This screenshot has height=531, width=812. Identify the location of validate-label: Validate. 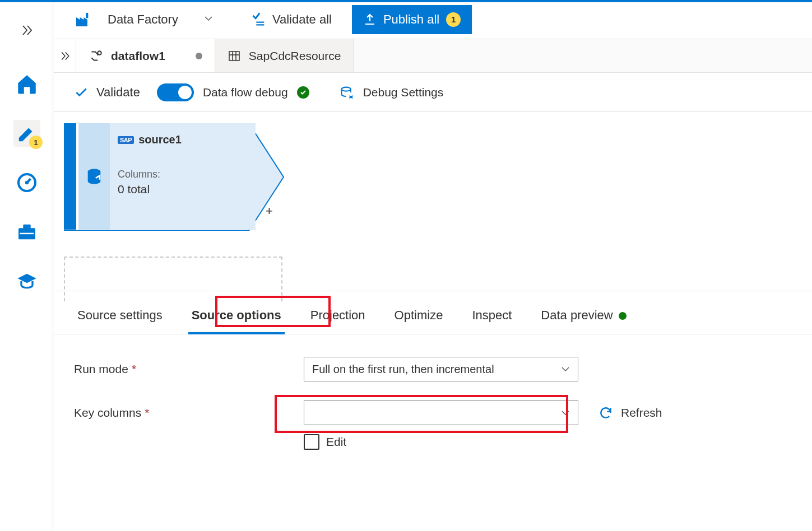
(118, 92).